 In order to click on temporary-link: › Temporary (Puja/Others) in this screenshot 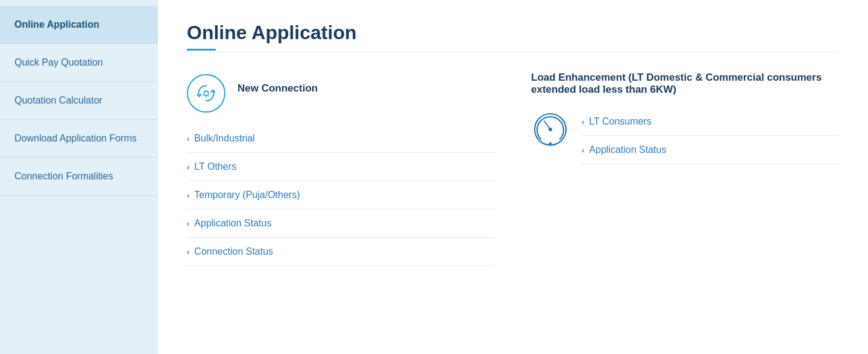, I will do `click(341, 195)`.